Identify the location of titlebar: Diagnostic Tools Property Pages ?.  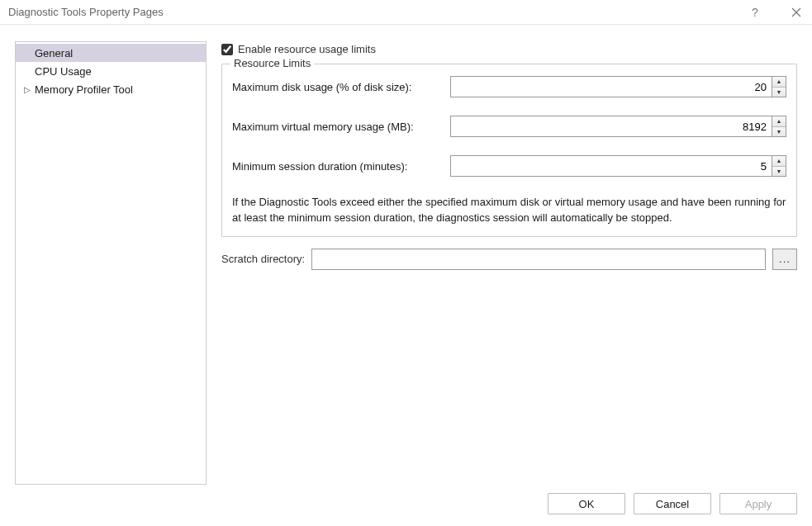
(406, 12).